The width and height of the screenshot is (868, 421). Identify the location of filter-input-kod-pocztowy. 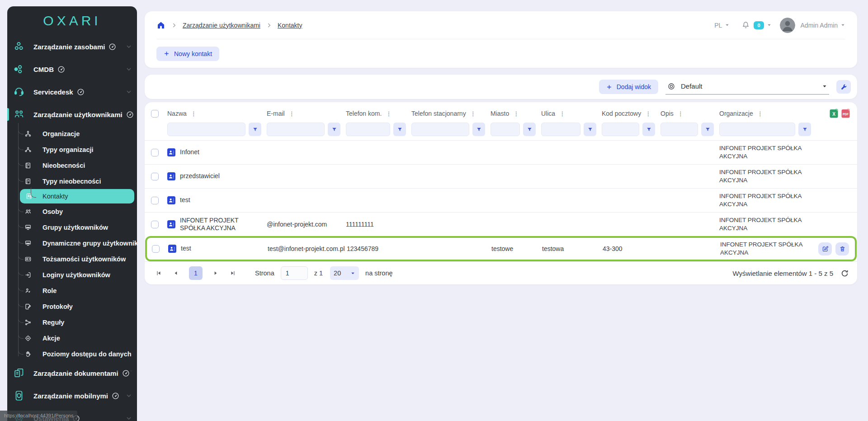
(620, 129).